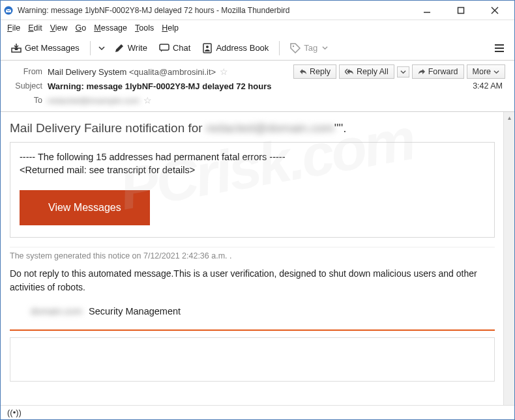 This screenshot has height=420, width=515. What do you see at coordinates (263, 311) in the screenshot?
I see `security-management-line: domain.com Security Management` at bounding box center [263, 311].